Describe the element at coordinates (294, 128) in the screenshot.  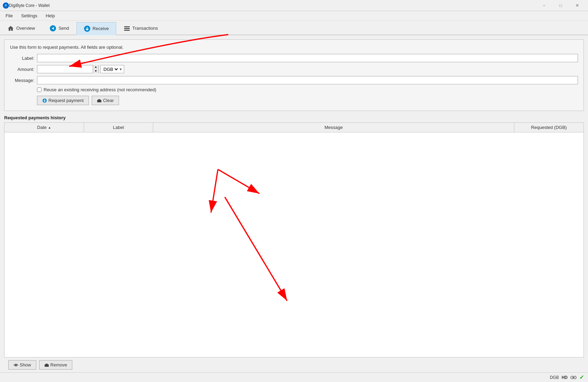
I see `table-header: Date ▲ Label Message Requested (DGB)` at that location.